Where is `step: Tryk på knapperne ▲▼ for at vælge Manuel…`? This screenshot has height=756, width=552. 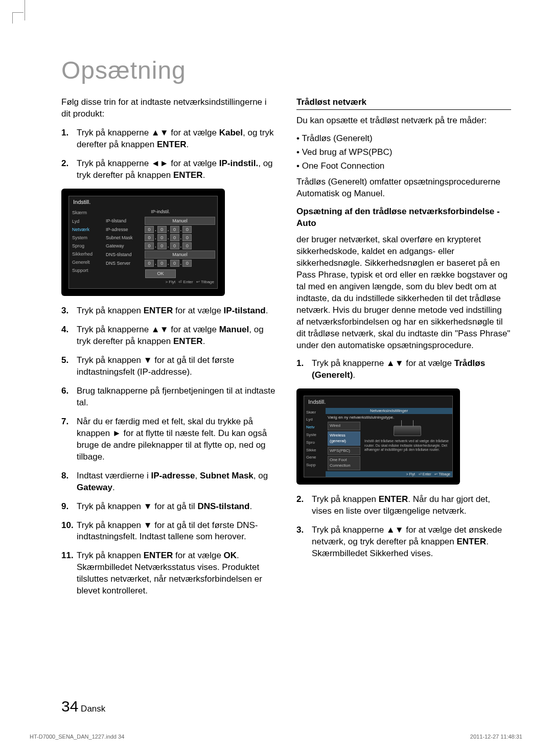
step: Tryk på knapperne ▲▼ for at vælge Manuel… is located at coordinates (169, 336).